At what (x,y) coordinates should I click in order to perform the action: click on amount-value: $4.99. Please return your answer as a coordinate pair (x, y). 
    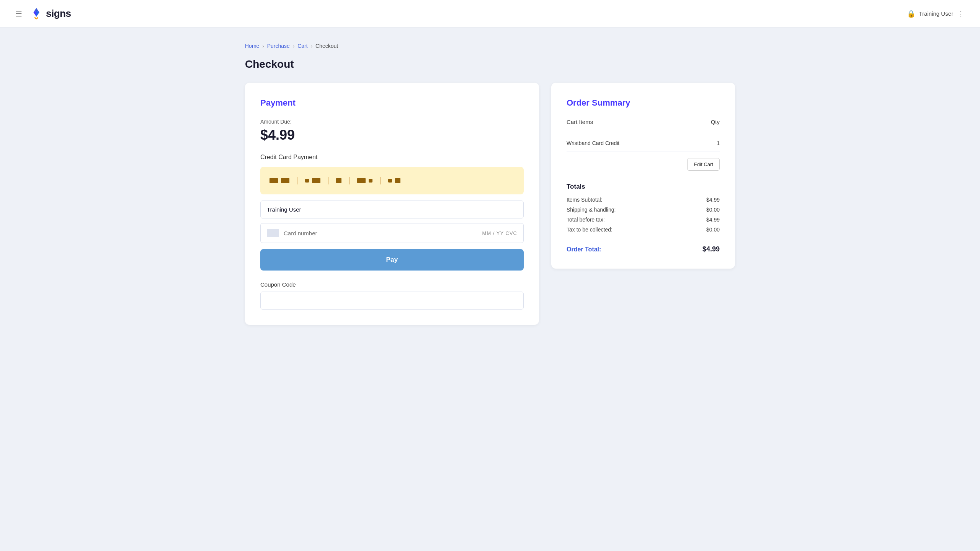
    Looking at the image, I should click on (392, 135).